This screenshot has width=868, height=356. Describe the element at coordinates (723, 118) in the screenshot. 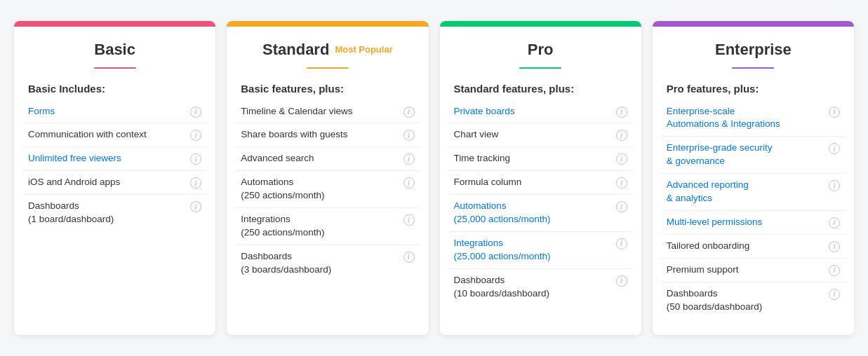

I see `feature-text-enterprise-0: Enterprise-scale Automations & Integrati…` at that location.